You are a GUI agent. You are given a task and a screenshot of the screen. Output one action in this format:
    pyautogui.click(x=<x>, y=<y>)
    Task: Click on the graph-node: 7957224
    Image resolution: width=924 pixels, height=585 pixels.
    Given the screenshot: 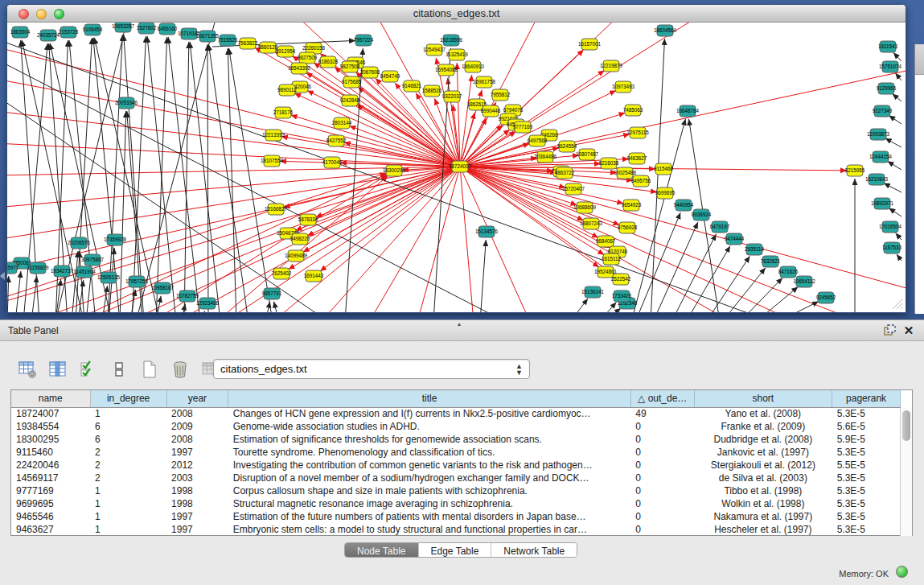 What is the action you would take?
    pyautogui.click(x=363, y=40)
    